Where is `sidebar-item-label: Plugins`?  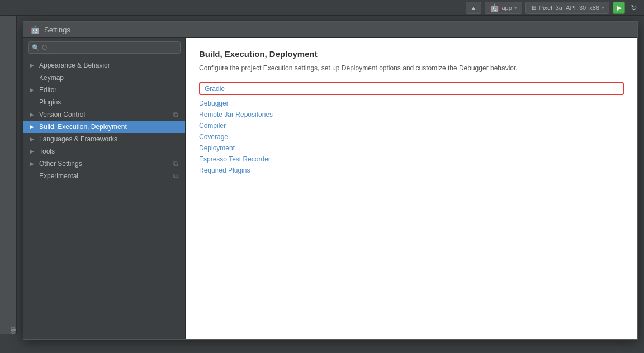
sidebar-item-label: Plugins is located at coordinates (108, 102).